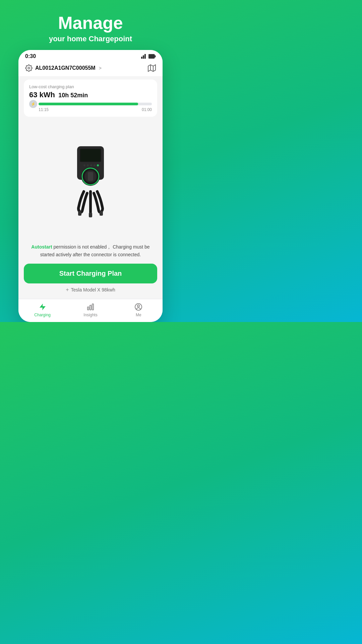  Describe the element at coordinates (90, 87) in the screenshot. I see `plan-label: Low-cost charging plan` at that location.